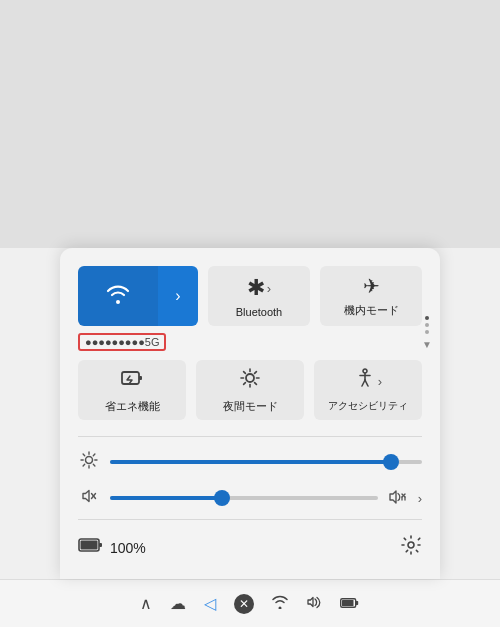  I want to click on wifi-icon, so click(118, 296).